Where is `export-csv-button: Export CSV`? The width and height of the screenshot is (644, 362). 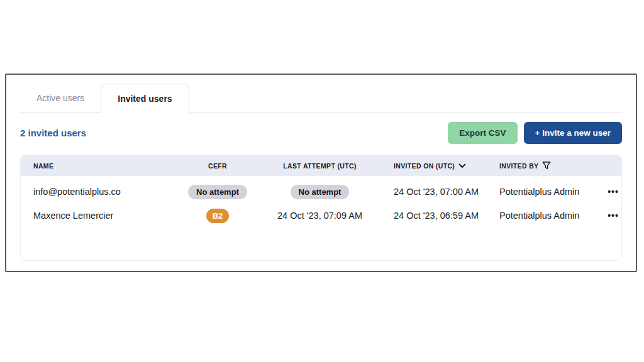 export-csv-button: Export CSV is located at coordinates (482, 133).